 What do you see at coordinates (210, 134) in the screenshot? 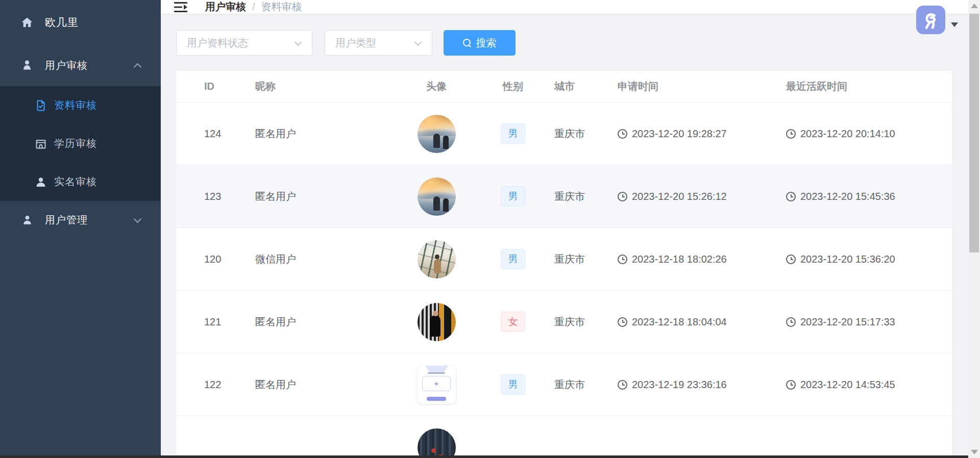
I see `user-id: 124` at bounding box center [210, 134].